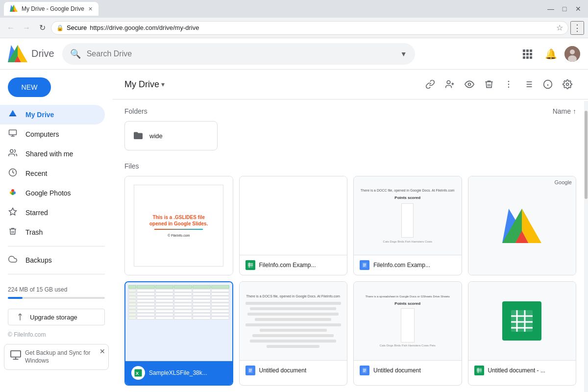 The image size is (588, 392). I want to click on list-view-icon, so click(528, 84).